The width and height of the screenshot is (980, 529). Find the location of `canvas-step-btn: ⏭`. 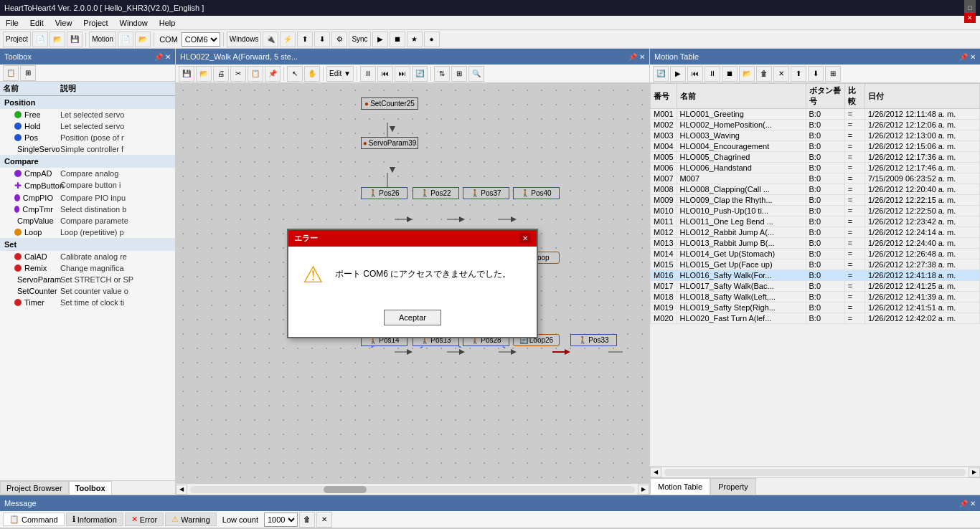

canvas-step-btn: ⏭ is located at coordinates (402, 74).